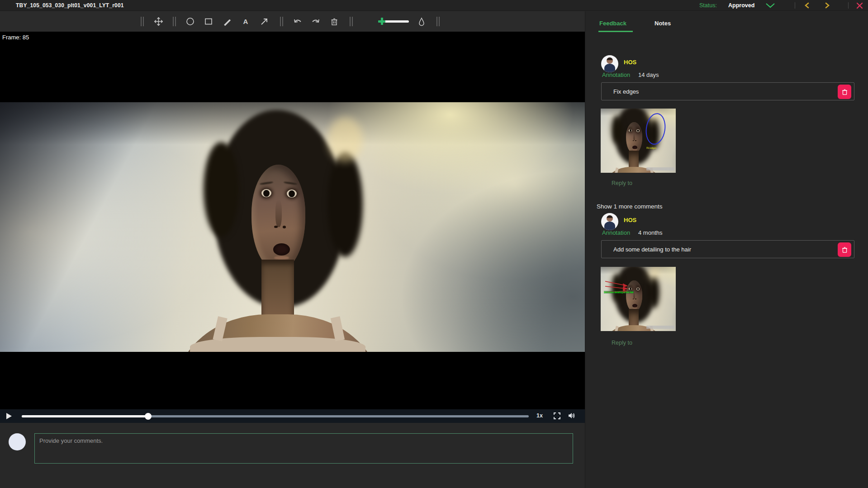 The width and height of the screenshot is (868, 488). Describe the element at coordinates (246, 22) in the screenshot. I see `text-tool-icon: A` at that location.